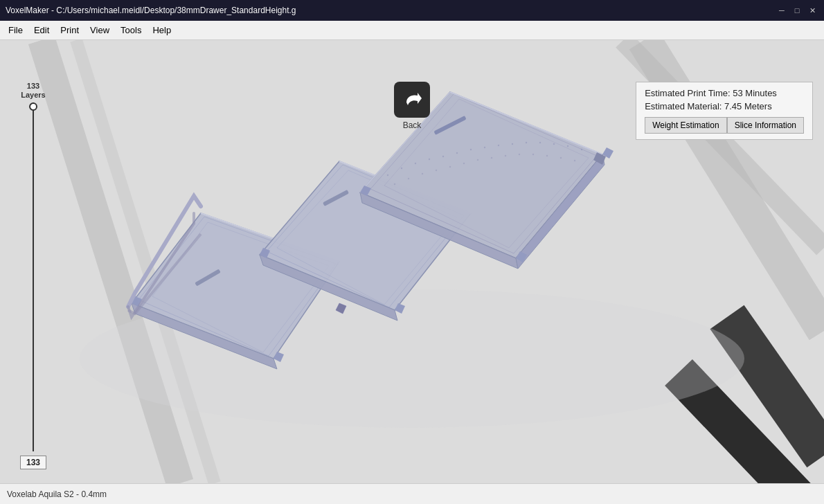 The width and height of the screenshot is (824, 504). Describe the element at coordinates (686, 125) in the screenshot. I see `weight-estimation-button: Weight Estimation` at that location.